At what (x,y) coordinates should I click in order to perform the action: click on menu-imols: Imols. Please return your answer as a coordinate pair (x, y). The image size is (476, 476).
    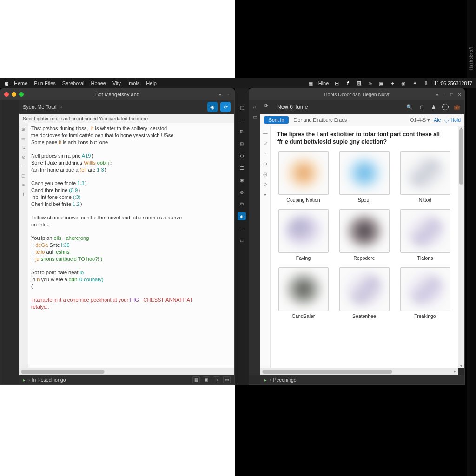
    Looking at the image, I should click on (133, 83).